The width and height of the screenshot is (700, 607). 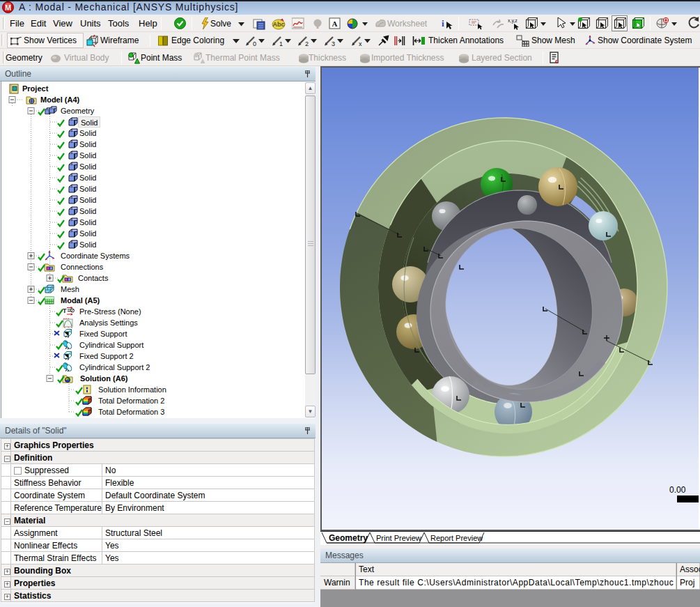 I want to click on svg-text: 2, so click(x=306, y=43).